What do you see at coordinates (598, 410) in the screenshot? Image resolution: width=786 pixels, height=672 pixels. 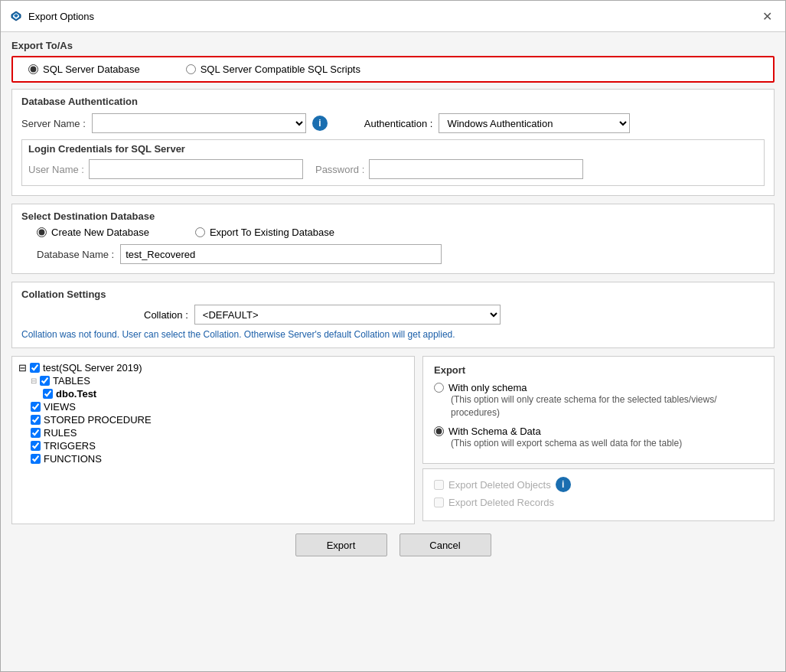 I see `export-section: Export With only schema (This option wil…` at bounding box center [598, 410].